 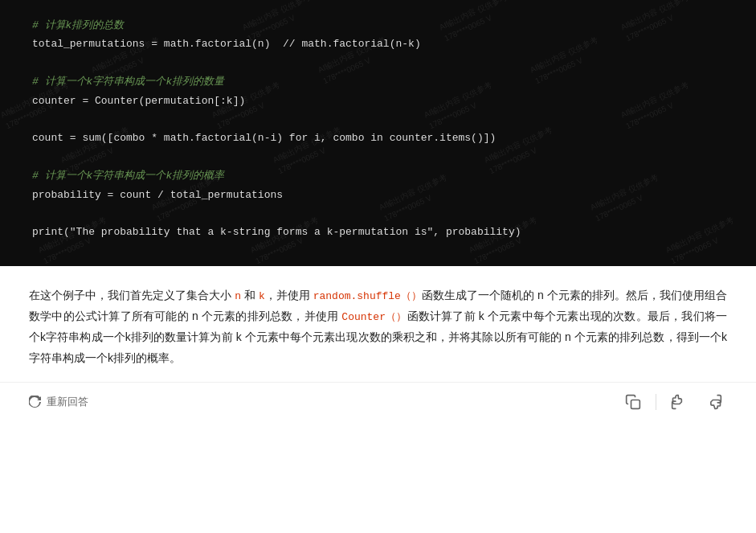 What do you see at coordinates (679, 402) in the screenshot?
I see `thumbs-up-icon` at bounding box center [679, 402].